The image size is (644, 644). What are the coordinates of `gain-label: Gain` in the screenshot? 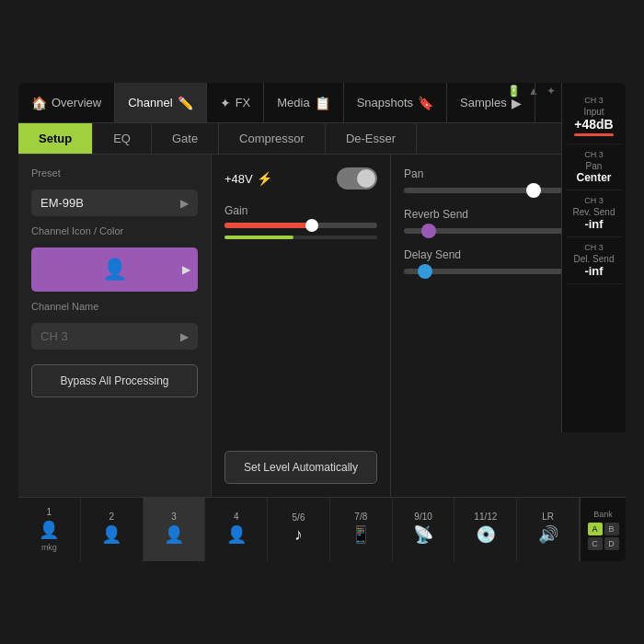 It's located at (301, 211).